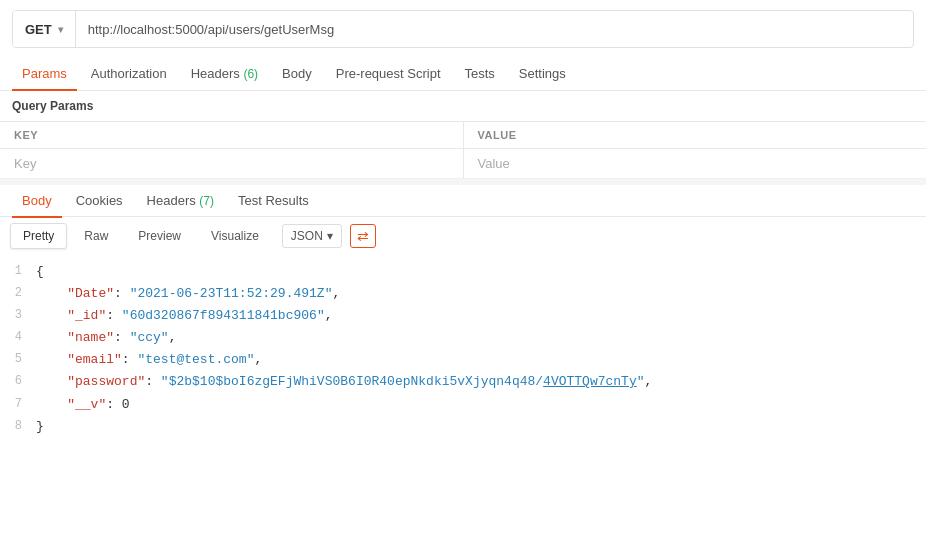 Image resolution: width=926 pixels, height=546 pixels. What do you see at coordinates (463, 405) in the screenshot?
I see `code-line-7: 7 "__v": 0` at bounding box center [463, 405].